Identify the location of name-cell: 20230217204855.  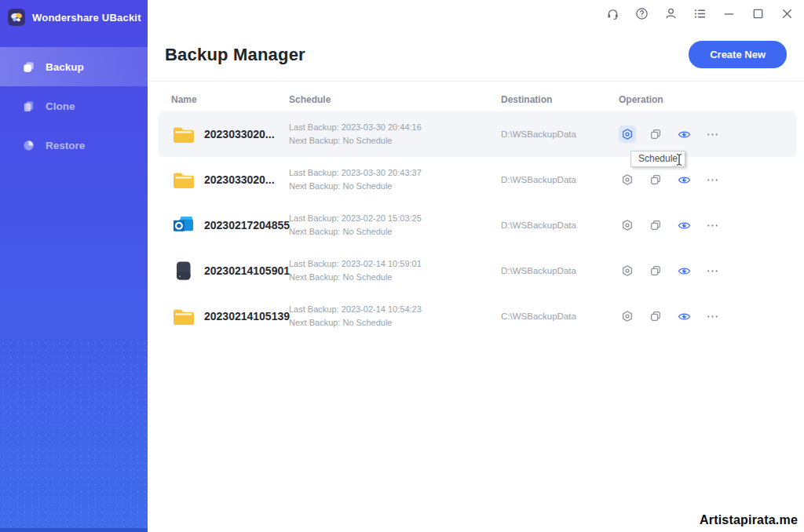
(230, 226).